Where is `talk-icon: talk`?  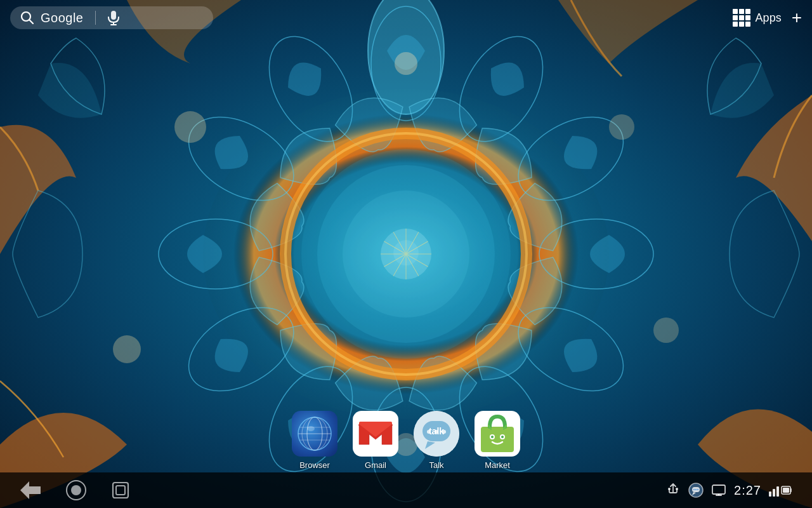
talk-icon: talk is located at coordinates (436, 434).